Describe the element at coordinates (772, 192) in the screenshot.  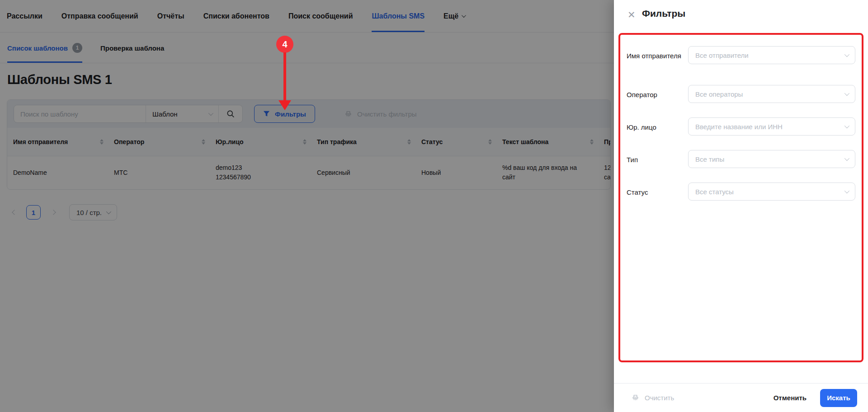
I see `status-select: Все статусы` at that location.